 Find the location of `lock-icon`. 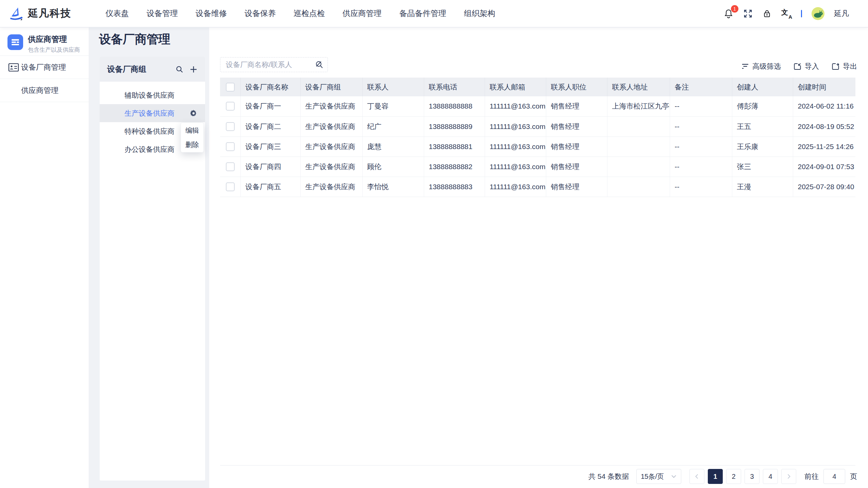

lock-icon is located at coordinates (767, 14).